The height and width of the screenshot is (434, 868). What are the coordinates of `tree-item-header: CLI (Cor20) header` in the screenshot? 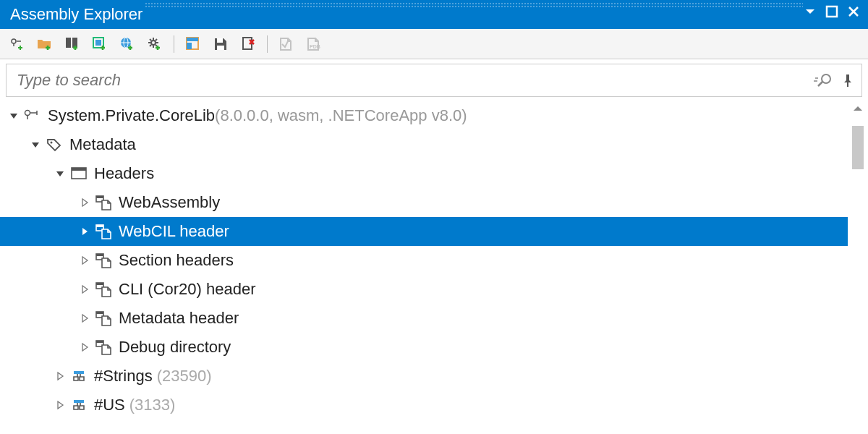 It's located at (424, 289).